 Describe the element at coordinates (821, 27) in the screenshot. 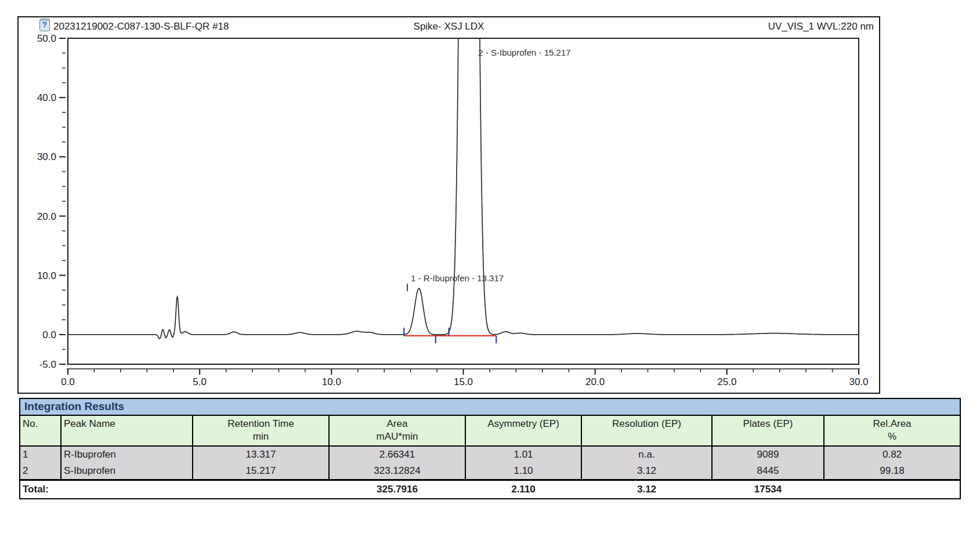

I see `channel-wavelength-label: UV_VIS_1 WVL:220 nm` at that location.